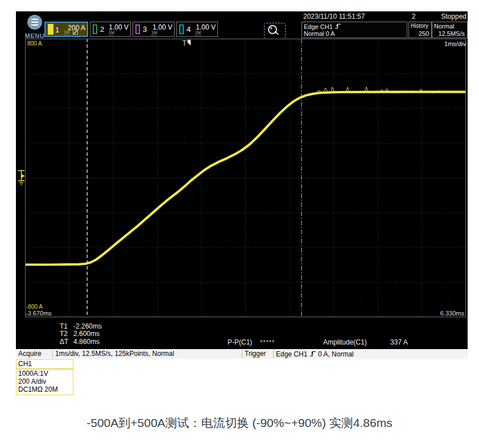  What do you see at coordinates (452, 34) in the screenshot?
I see `sample-rate-value: 12.5MS/s` at bounding box center [452, 34].